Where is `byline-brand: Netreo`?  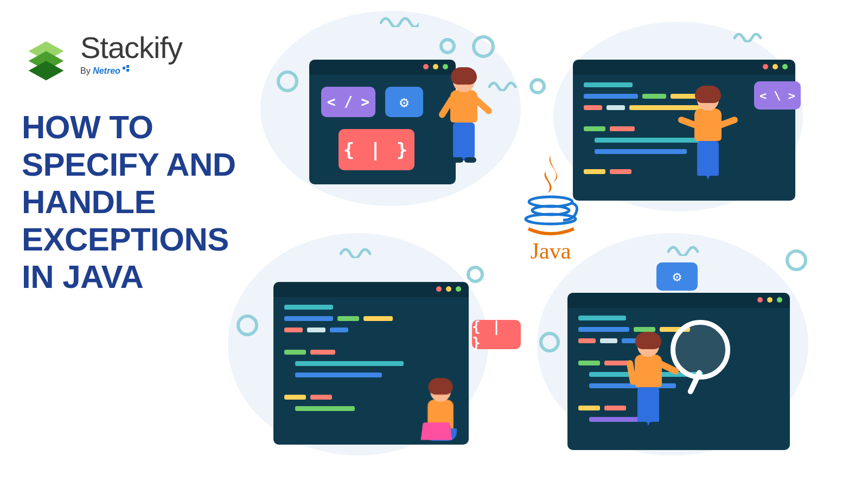
byline-brand: Netreo is located at coordinates (106, 70).